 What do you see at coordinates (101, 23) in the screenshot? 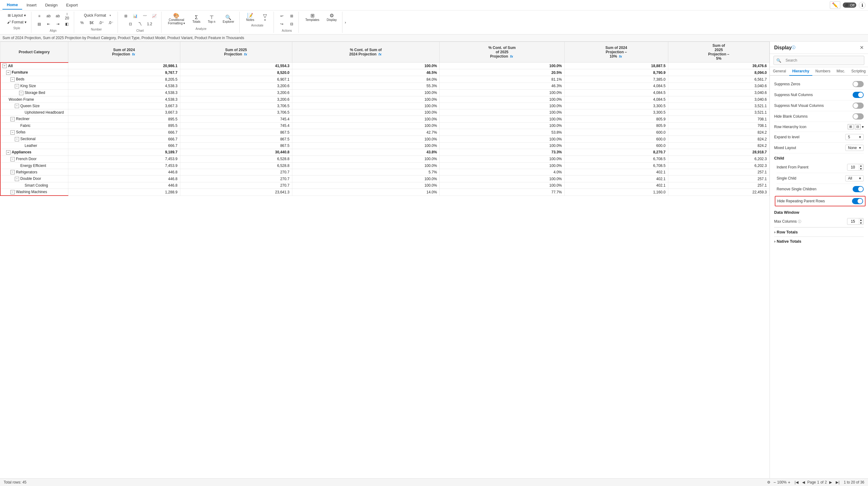
I see `inc-decimal-btn: .0⁺` at bounding box center [101, 23].